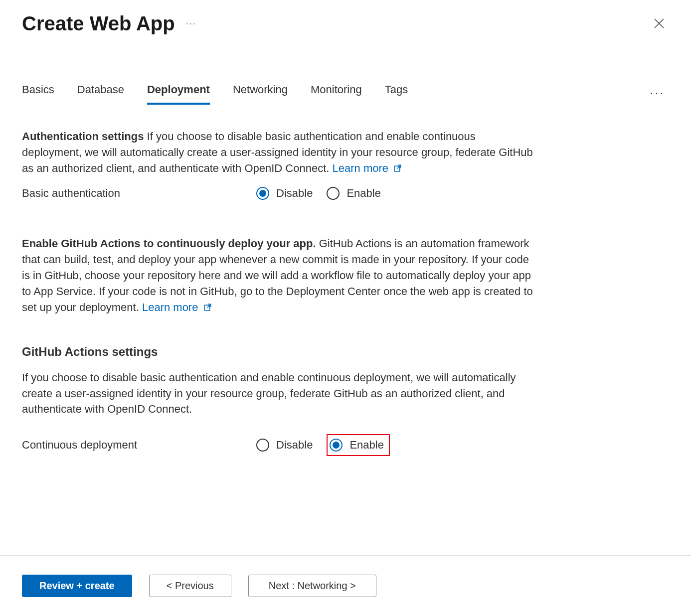 This screenshot has width=691, height=616. Describe the element at coordinates (396, 93) in the screenshot. I see `tab-tags: Tags` at that location.